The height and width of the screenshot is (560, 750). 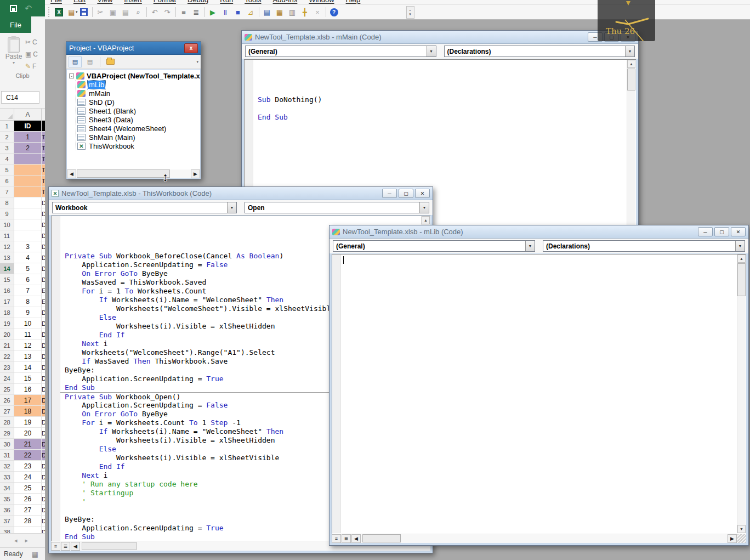 I want to click on toggle-folders-button, so click(x=110, y=62).